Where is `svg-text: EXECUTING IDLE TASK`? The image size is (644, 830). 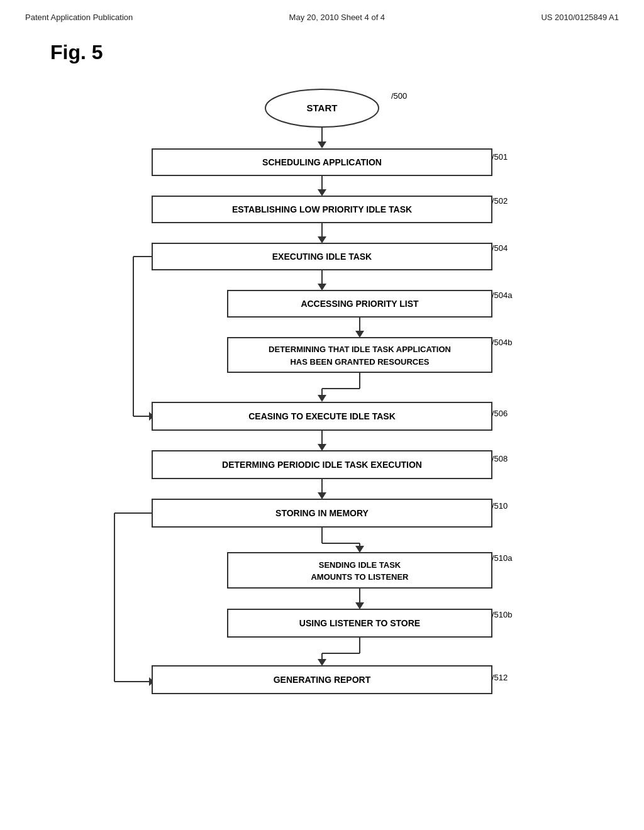 svg-text: EXECUTING IDLE TASK is located at coordinates (322, 257).